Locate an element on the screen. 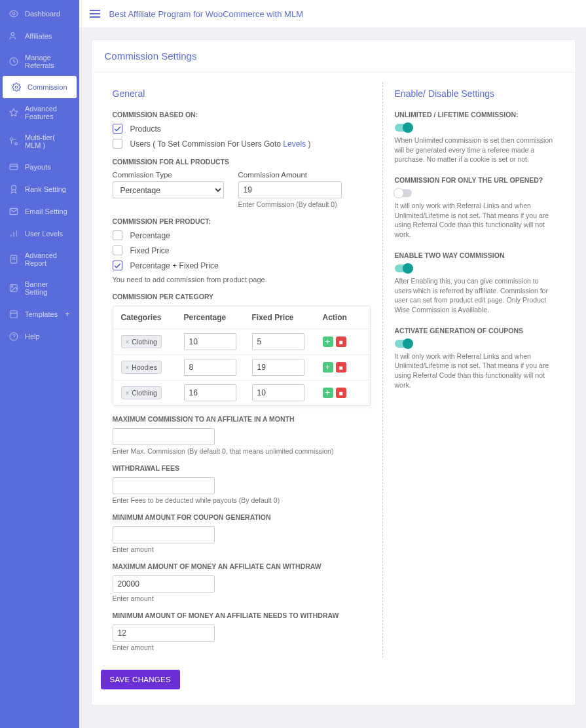 This screenshot has height=728, width=586. commission-amount-input is located at coordinates (290, 190).